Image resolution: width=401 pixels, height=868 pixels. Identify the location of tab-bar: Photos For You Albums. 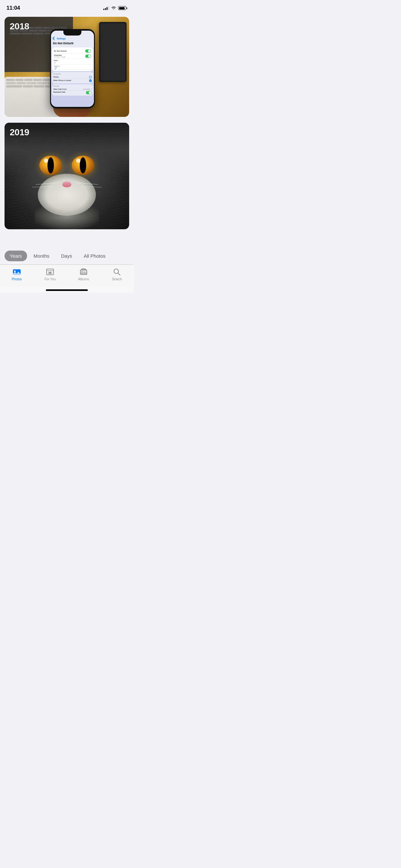
(67, 276).